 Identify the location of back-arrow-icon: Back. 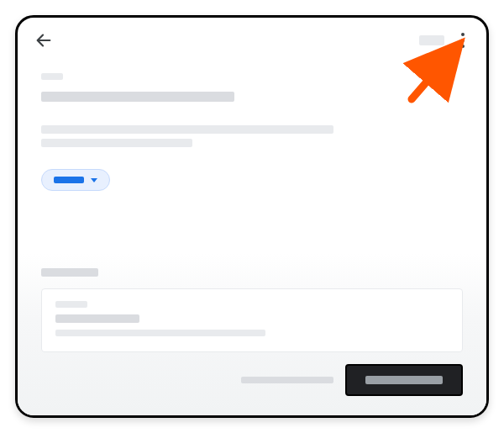
(44, 40).